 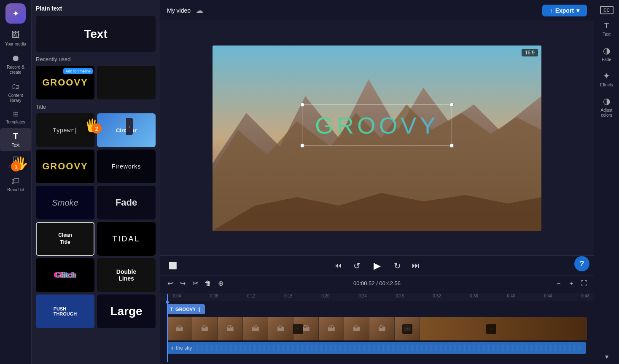 I want to click on sidebar-item-your-media: 🖼 Your media, so click(x=16, y=39).